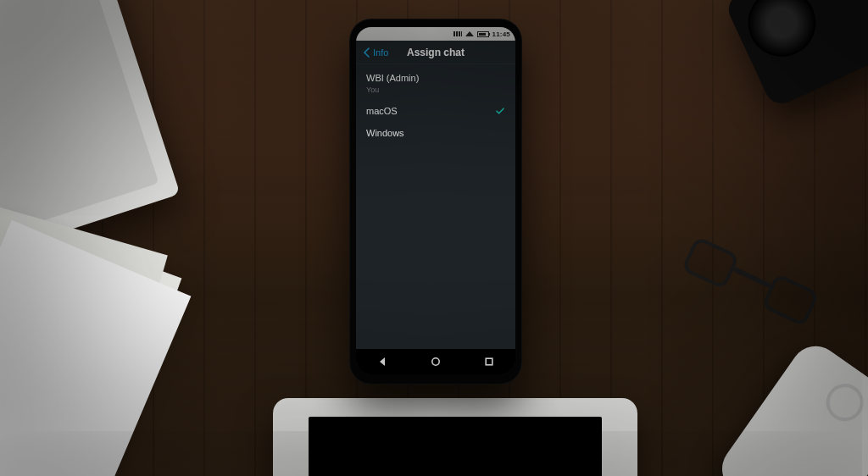 The width and height of the screenshot is (868, 476). What do you see at coordinates (381, 112) in the screenshot?
I see `assignee-name: macOS` at bounding box center [381, 112].